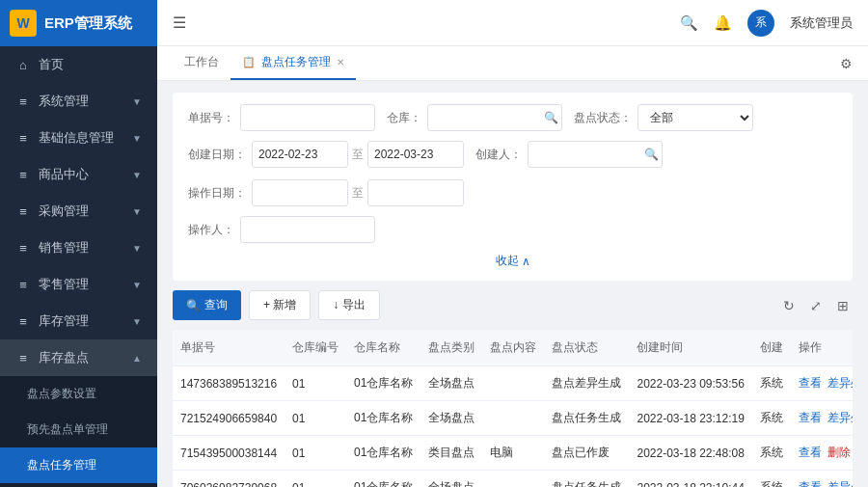  What do you see at coordinates (691, 348) in the screenshot?
I see `col-created-time: 创建时间` at bounding box center [691, 348].